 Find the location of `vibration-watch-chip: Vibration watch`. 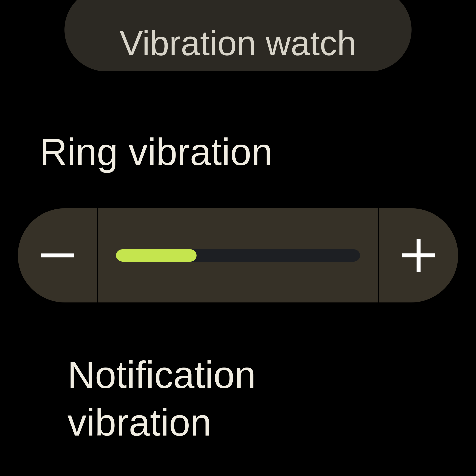

vibration-watch-chip: Vibration watch is located at coordinates (238, 36).